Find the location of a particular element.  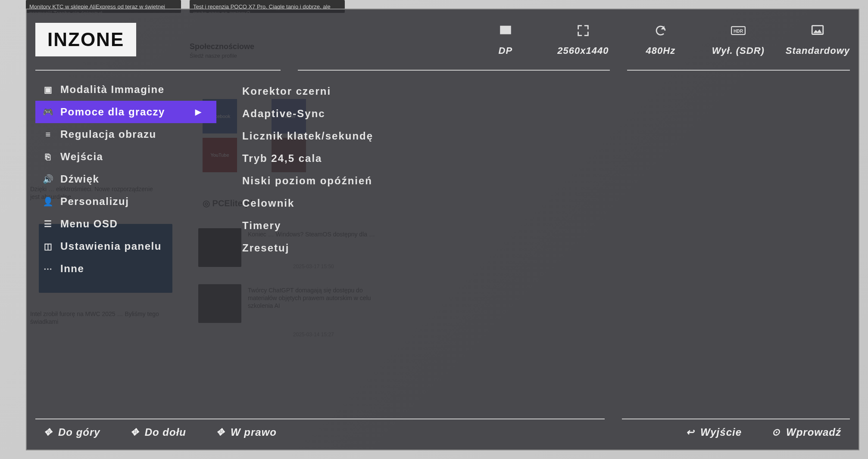

menu-item-5: 👤Personalizuj is located at coordinates (126, 202).